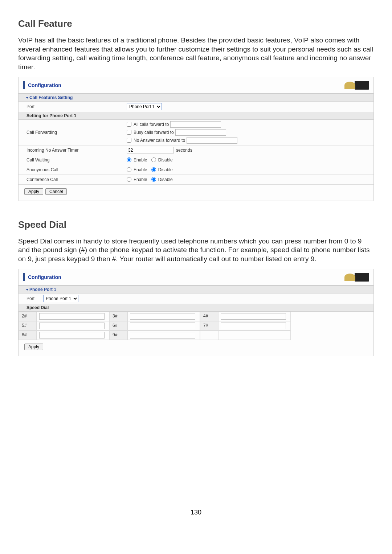  I want to click on noanswer-calls-forward-checkbox, so click(129, 140).